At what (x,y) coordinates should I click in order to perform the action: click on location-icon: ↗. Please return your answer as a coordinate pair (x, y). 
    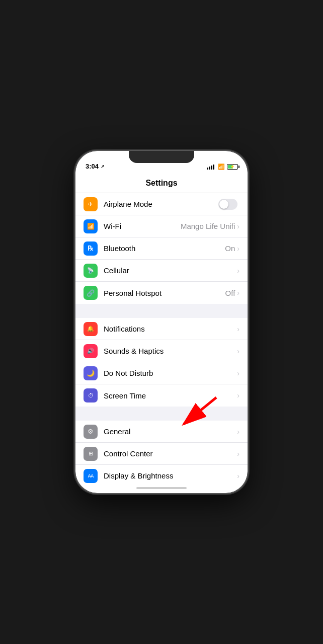
    Looking at the image, I should click on (103, 167).